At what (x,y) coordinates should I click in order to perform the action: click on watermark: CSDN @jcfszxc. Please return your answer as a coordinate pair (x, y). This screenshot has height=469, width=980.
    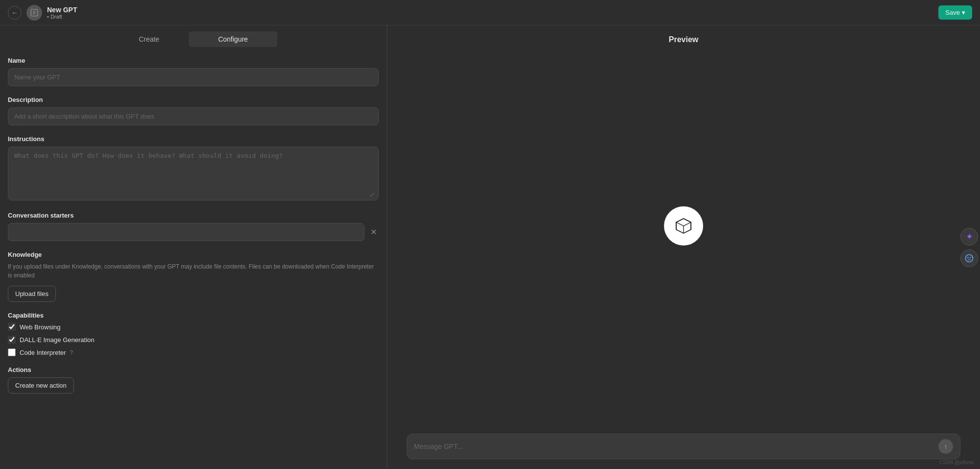
    Looking at the image, I should click on (956, 463).